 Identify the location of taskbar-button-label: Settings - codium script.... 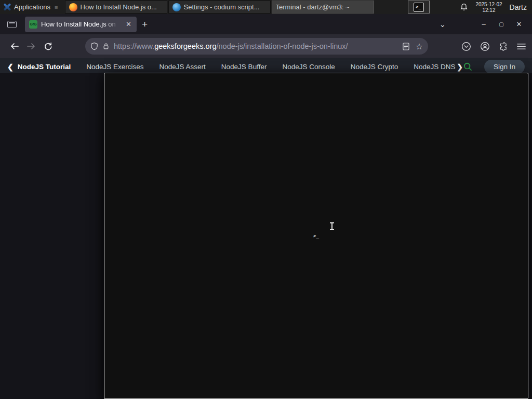
(222, 7).